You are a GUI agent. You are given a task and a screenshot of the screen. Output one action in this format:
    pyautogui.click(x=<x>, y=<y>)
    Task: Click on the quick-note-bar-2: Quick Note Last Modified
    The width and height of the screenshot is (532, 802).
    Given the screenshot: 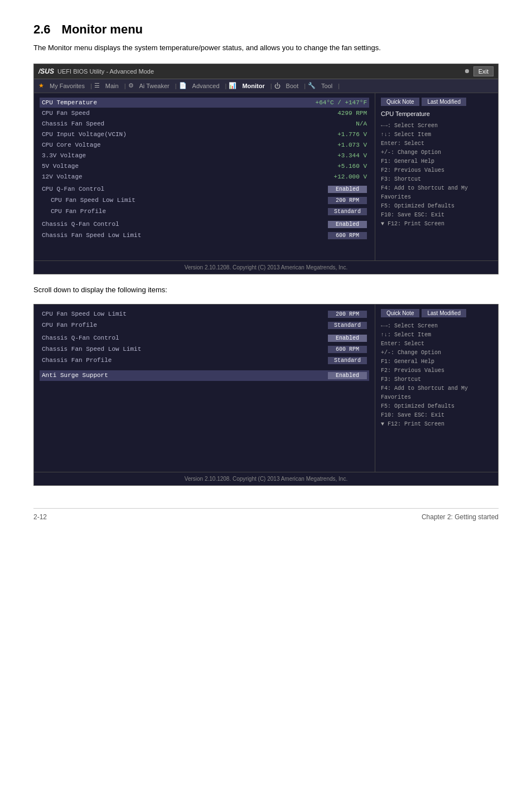 What is the action you would take?
    pyautogui.click(x=437, y=313)
    